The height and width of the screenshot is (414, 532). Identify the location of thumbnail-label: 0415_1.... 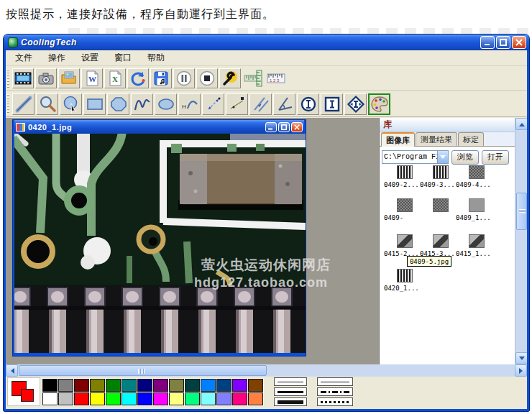
(473, 254).